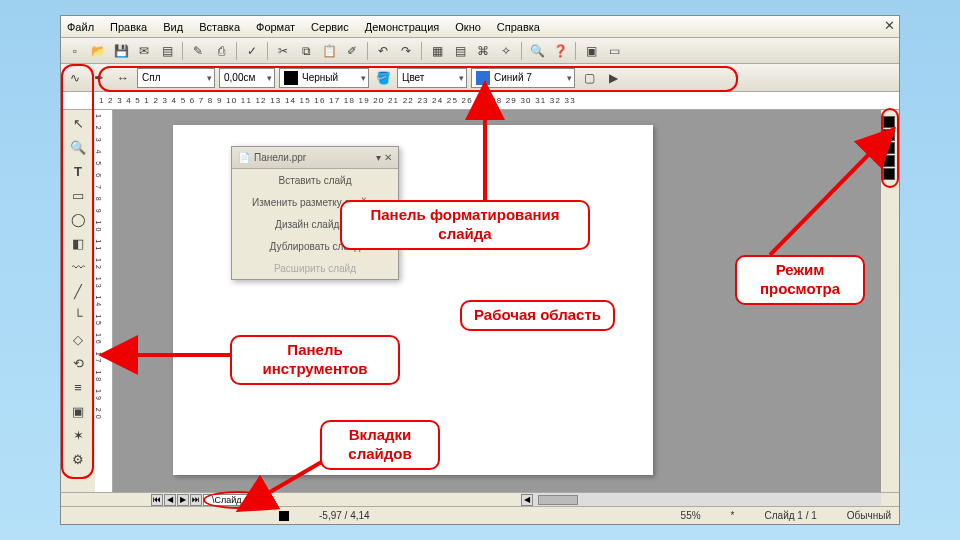  Describe the element at coordinates (465, 225) in the screenshot. I see `callout-format: Панель форматирования слайда` at that location.